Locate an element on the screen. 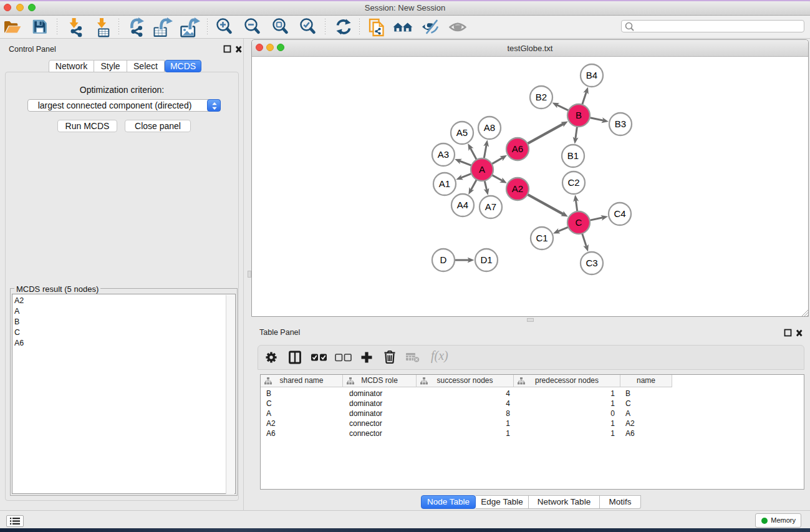  svg-text: C3 is located at coordinates (591, 263).